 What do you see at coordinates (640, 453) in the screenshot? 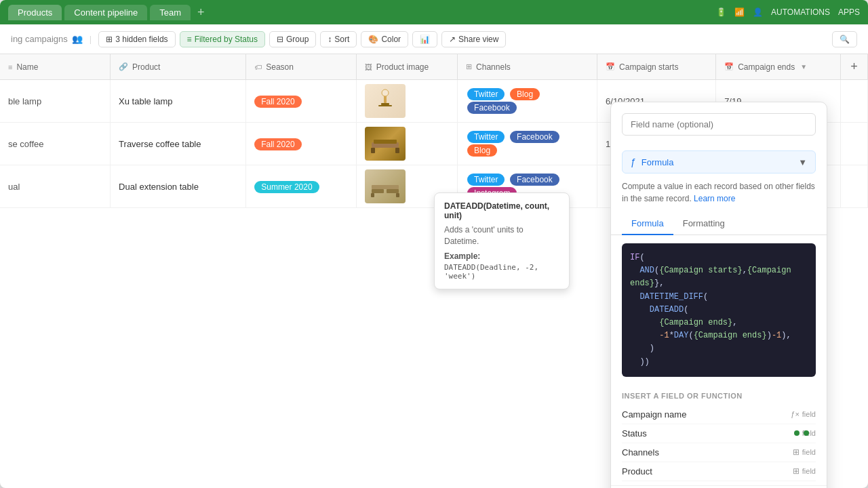
I see `field-name-channels: Channels` at bounding box center [640, 453].